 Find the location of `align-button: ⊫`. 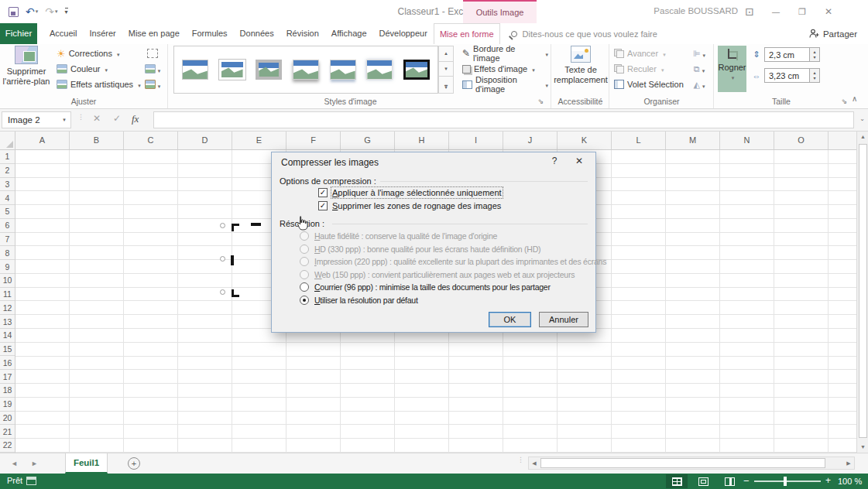

align-button: ⊫ is located at coordinates (699, 53).